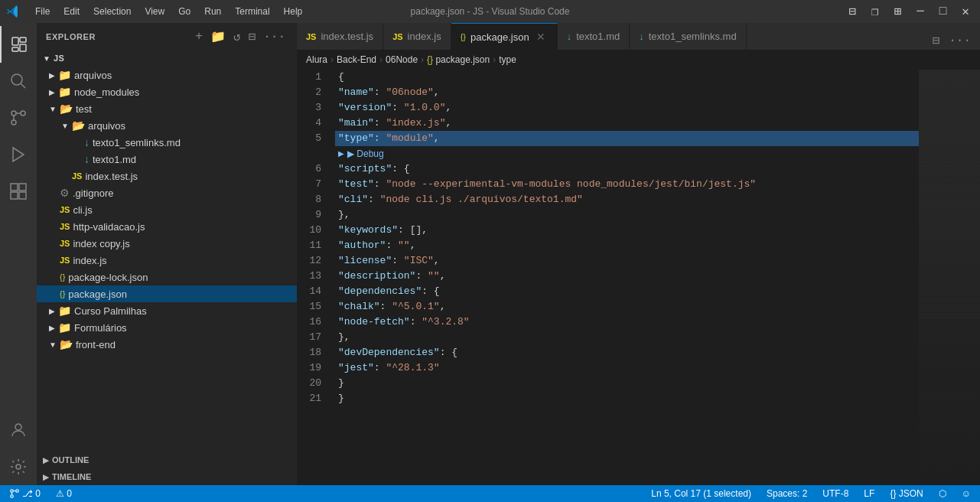 Image resolution: width=980 pixels, height=502 pixels. Describe the element at coordinates (199, 37) in the screenshot. I see `new-file-icon: +` at that location.